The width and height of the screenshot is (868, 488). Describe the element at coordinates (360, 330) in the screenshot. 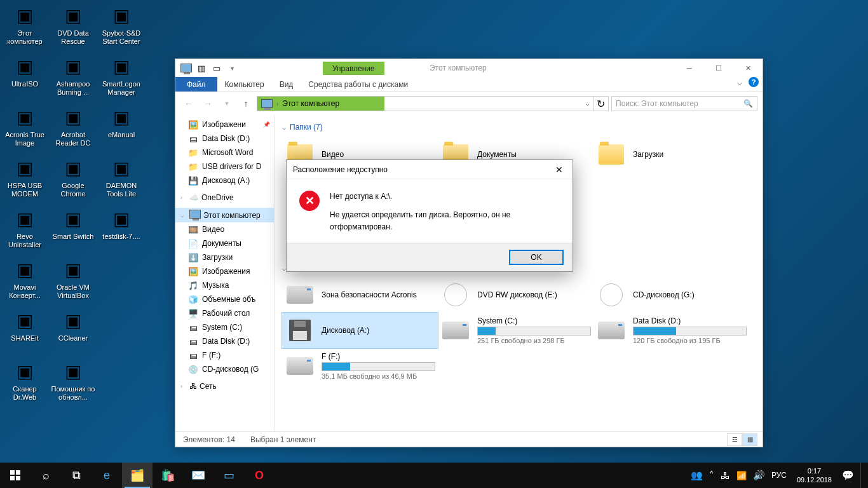

I see `drive-item: Дисковод (A:)` at that location.